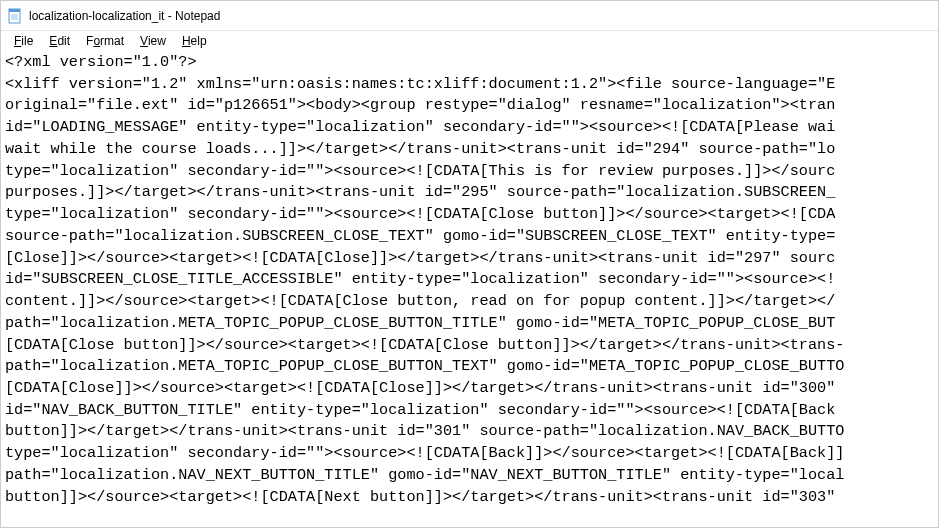 The height and width of the screenshot is (528, 939). What do you see at coordinates (153, 41) in the screenshot?
I see `menu-view: View` at bounding box center [153, 41].